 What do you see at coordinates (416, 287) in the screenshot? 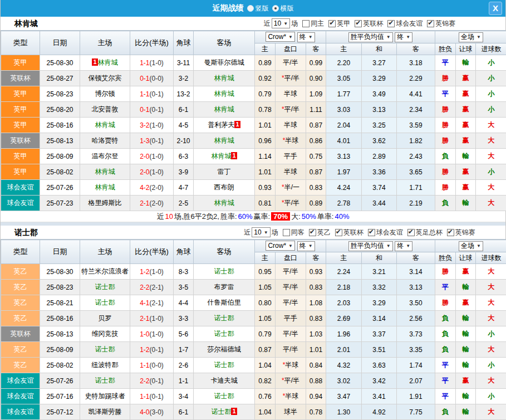
I see `cell-avg-lose: 3.13` at bounding box center [416, 287].